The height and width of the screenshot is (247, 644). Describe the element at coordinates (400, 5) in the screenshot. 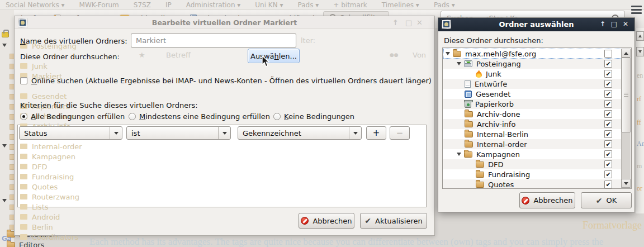

I see `bookmark-item: Timelines ▾` at that location.